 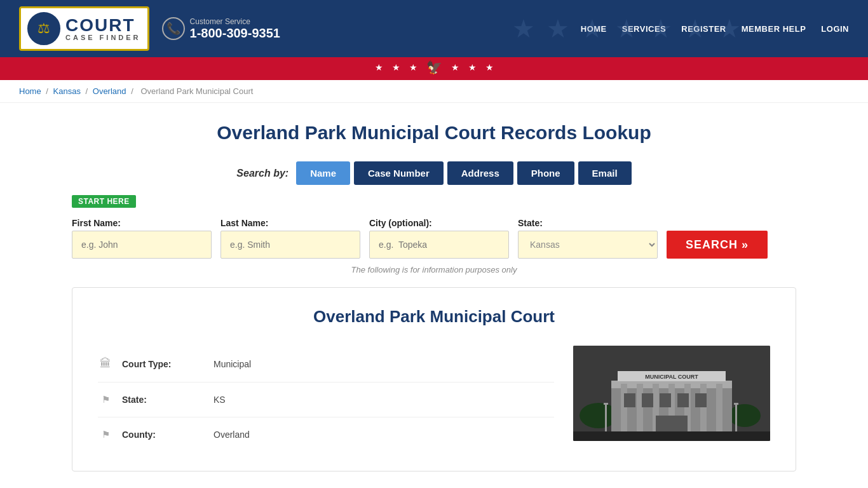 I want to click on logo: ⚖ COURT CASE FINDER, so click(x=84, y=29).